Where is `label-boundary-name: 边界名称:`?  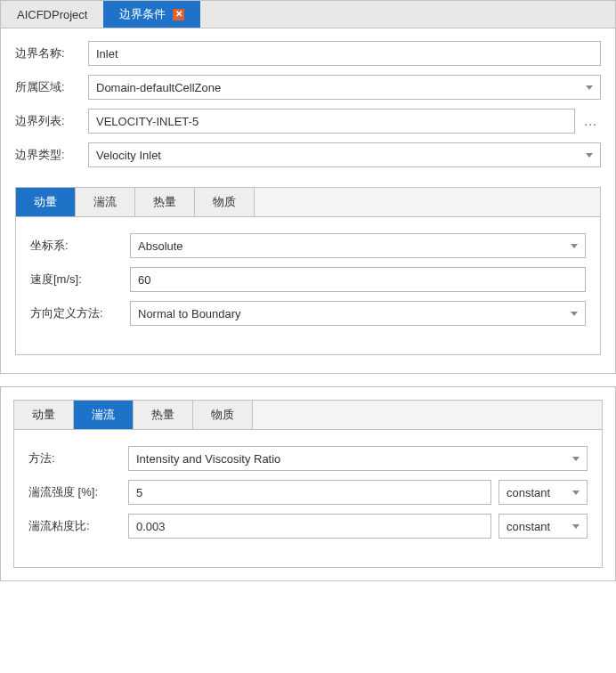
label-boundary-name: 边界名称: is located at coordinates (52, 53).